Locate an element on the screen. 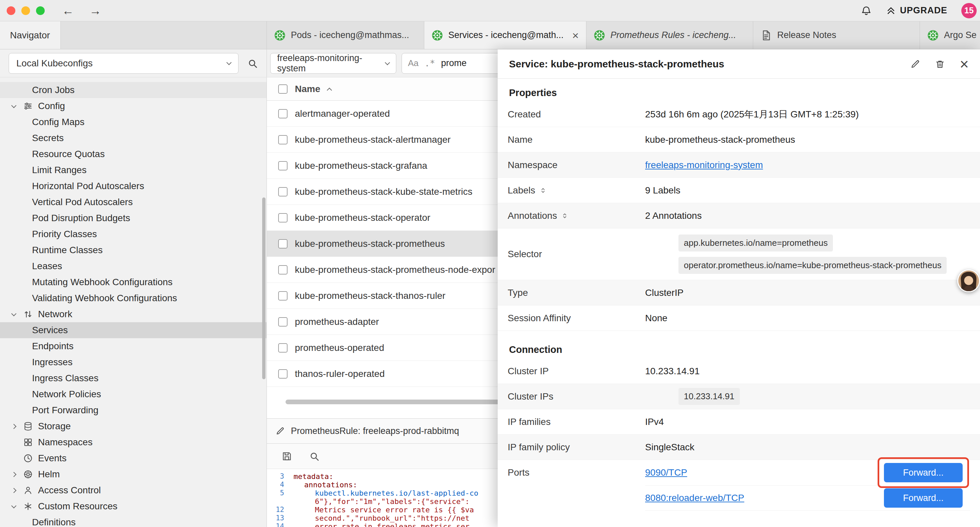 The height and width of the screenshot is (527, 980). minimize-window-button is located at coordinates (26, 11).